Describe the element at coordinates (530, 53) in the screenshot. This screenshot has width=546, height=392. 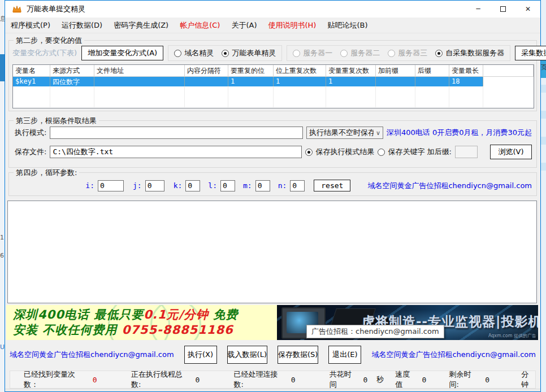
I see `collect-data-button: 采集数据(C)` at that location.